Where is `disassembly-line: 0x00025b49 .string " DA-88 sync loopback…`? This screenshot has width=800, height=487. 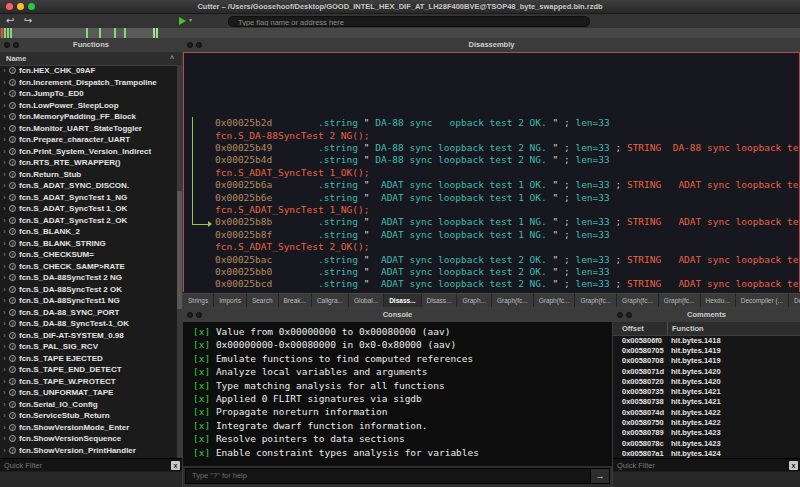 disassembly-line: 0x00025b49 .string " DA-88 sync loopback… is located at coordinates (507, 148).